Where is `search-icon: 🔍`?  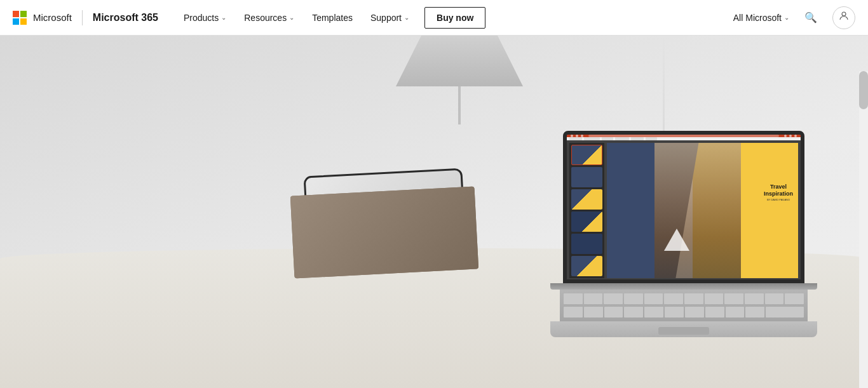
search-icon: 🔍 is located at coordinates (811, 18).